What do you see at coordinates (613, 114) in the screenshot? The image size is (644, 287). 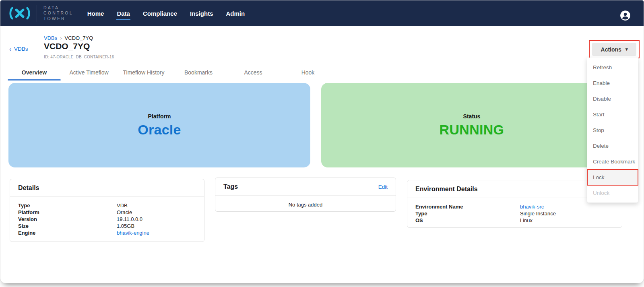 I see `menu-item-start: Start` at bounding box center [613, 114].